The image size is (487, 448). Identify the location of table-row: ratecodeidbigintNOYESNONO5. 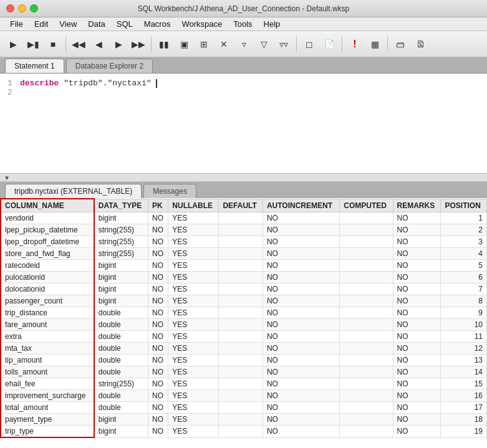
(244, 265).